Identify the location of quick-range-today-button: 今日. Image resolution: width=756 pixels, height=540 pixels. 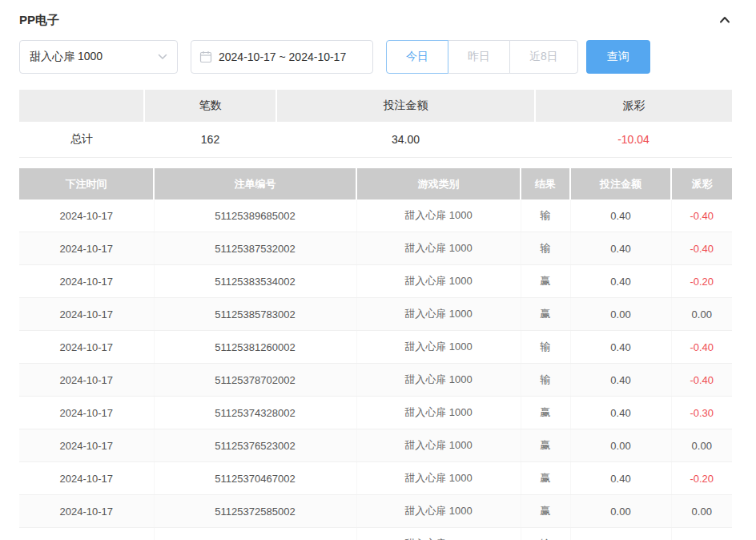
(417, 57).